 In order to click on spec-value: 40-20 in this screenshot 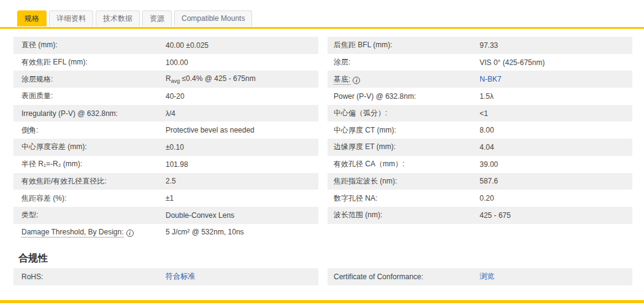, I will do `click(242, 96)`.